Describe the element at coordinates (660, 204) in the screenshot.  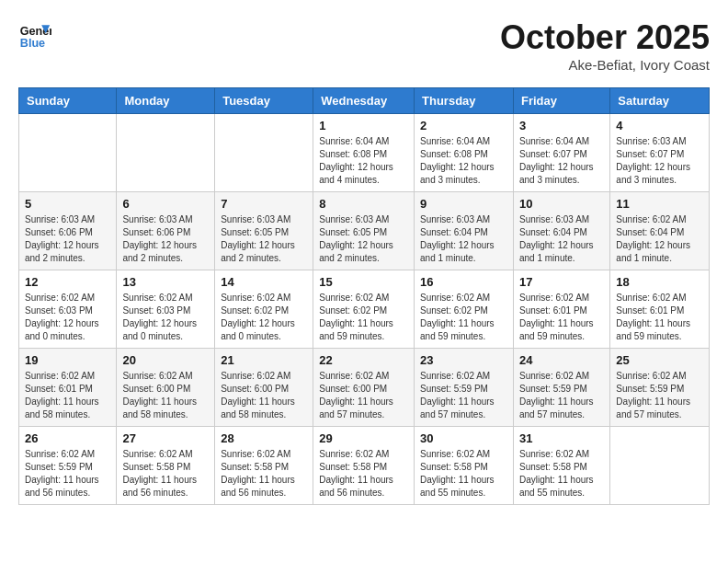
I see `day-number: 11` at that location.